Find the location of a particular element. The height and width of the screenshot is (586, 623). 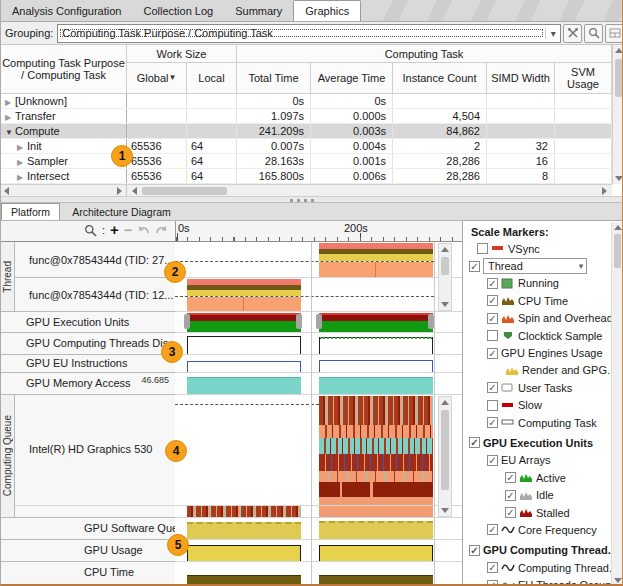

zoom-in-button: + is located at coordinates (114, 230).